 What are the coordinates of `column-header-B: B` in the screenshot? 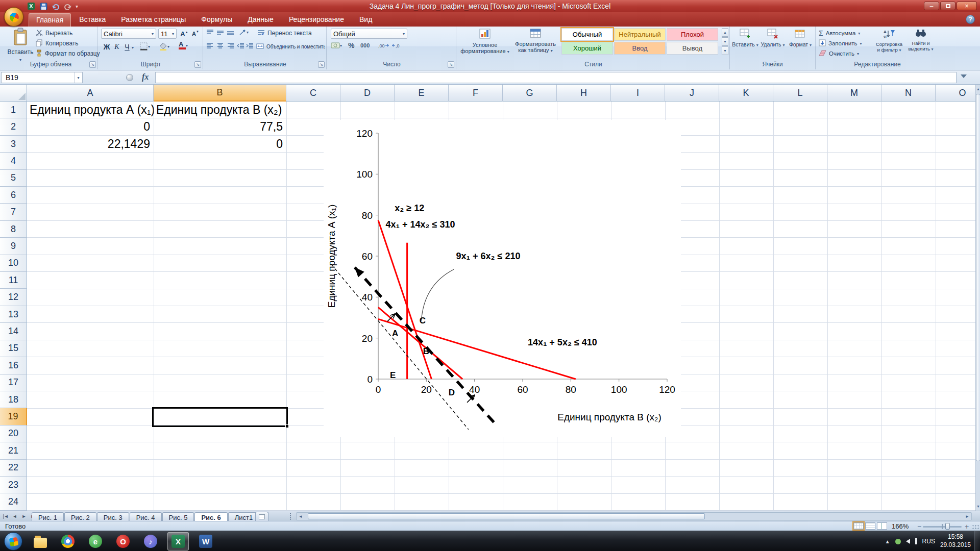 It's located at (220, 93).